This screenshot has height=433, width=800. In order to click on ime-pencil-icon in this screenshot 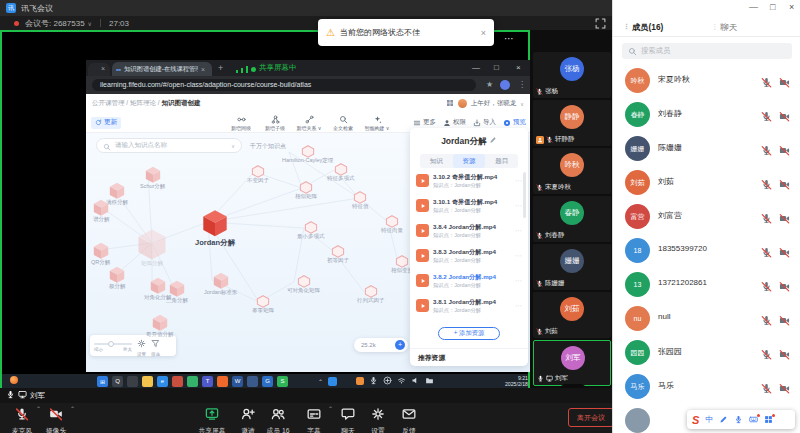, I will do `click(724, 420)`.